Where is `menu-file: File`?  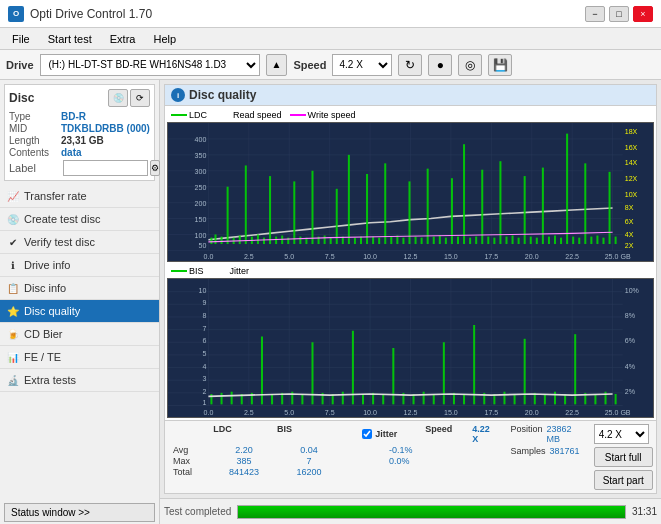 menu-file: File is located at coordinates (21, 39).